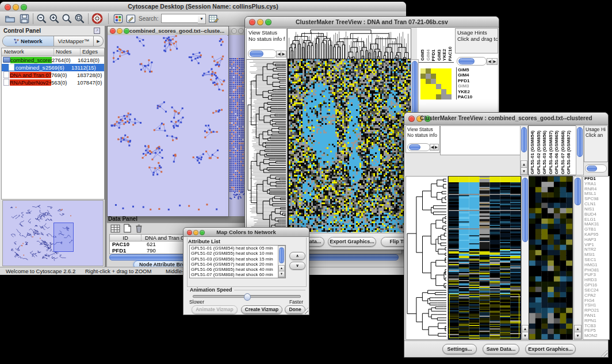 The width and height of the screenshot is (612, 364). Describe the element at coordinates (53, 75) in the screenshot. I see `network-row: DNA and Tran 07 769(0) 183728(0)` at that location.